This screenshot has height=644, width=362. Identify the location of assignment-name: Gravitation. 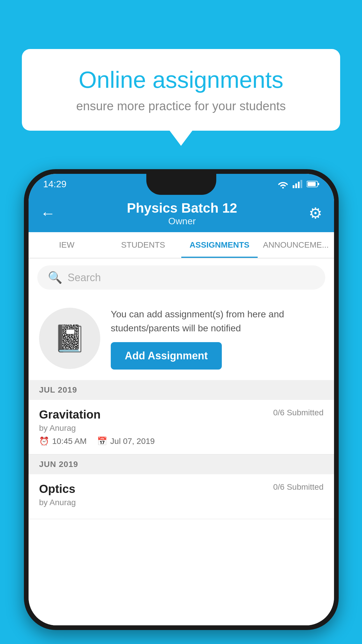
(70, 415).